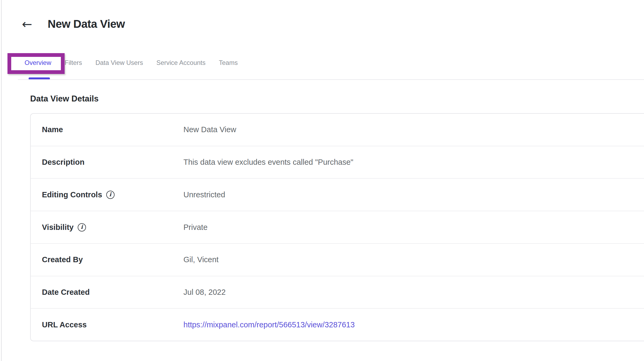 The height and width of the screenshot is (361, 644). What do you see at coordinates (73, 24) in the screenshot?
I see `page-header: ← New Data View` at bounding box center [73, 24].